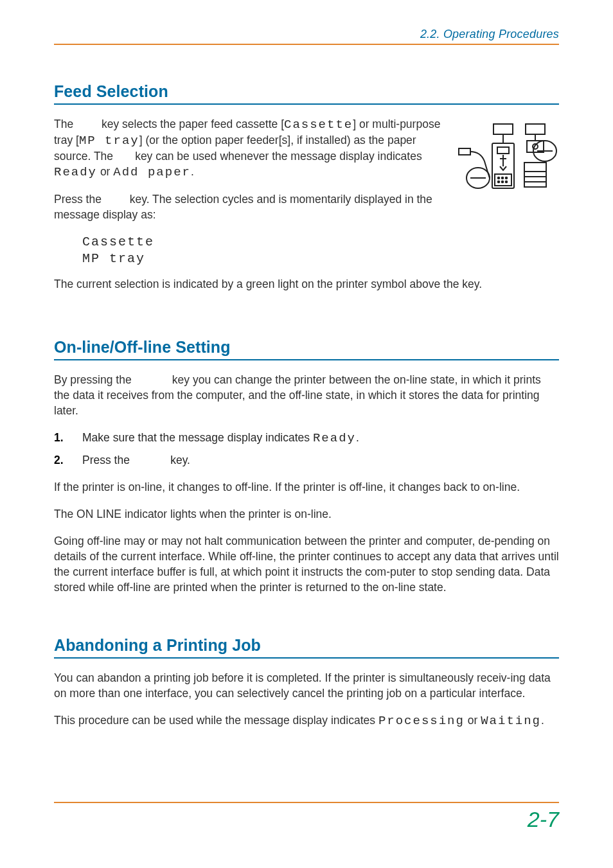 The height and width of the screenshot is (868, 613). What do you see at coordinates (511, 721) in the screenshot?
I see `lcd-text: Waiting` at bounding box center [511, 721].